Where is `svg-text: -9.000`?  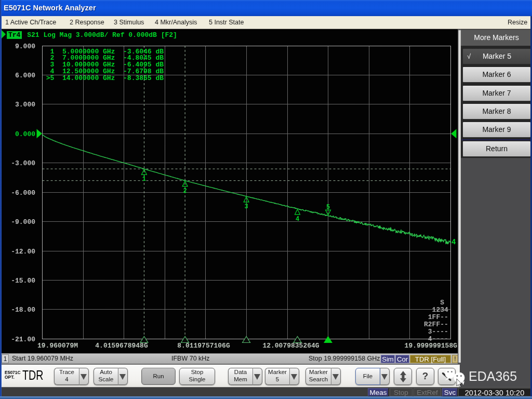 svg-text: -9.000 is located at coordinates (23, 222).